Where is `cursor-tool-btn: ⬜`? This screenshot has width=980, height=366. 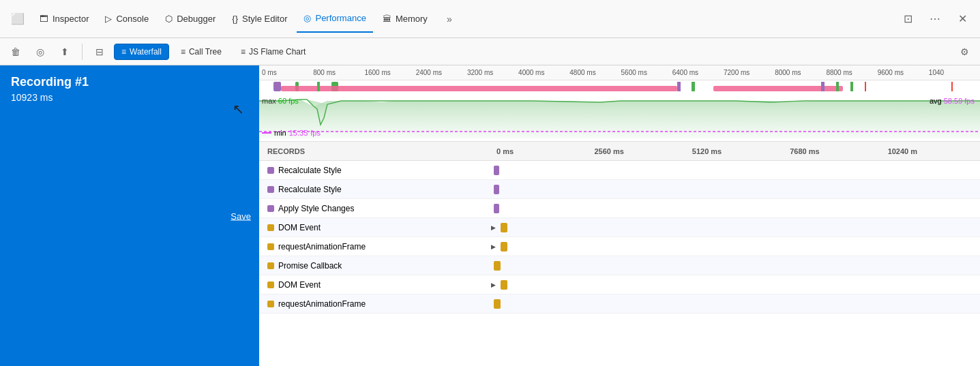
cursor-tool-btn: ⬜ is located at coordinates (18, 19).